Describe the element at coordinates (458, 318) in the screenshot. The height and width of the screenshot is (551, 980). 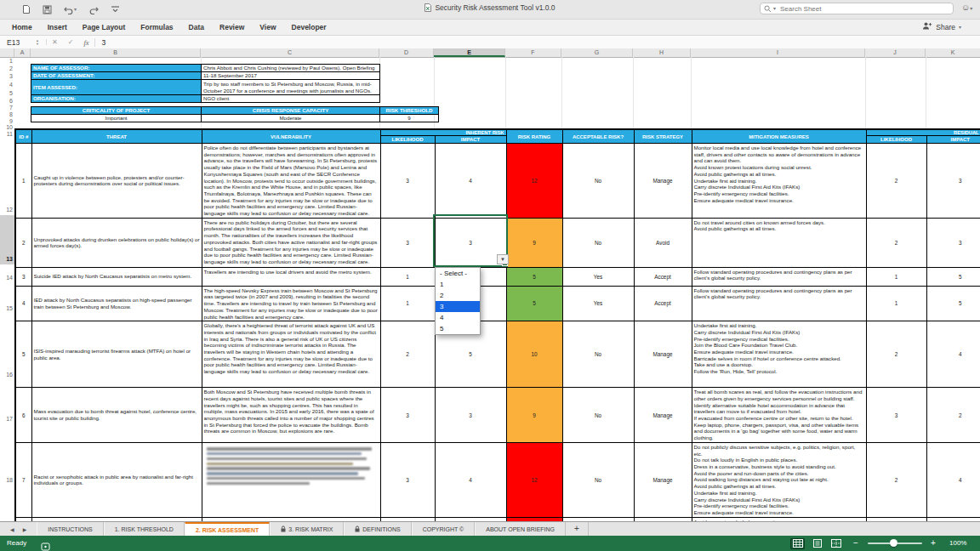
I see `dropdown-option: 4` at that location.